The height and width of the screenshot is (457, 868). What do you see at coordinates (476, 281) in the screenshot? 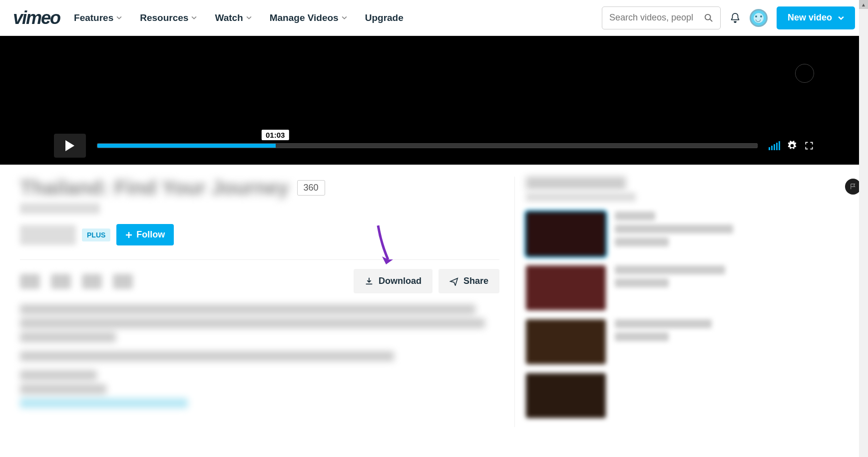
I see `share-label: Share` at bounding box center [476, 281].